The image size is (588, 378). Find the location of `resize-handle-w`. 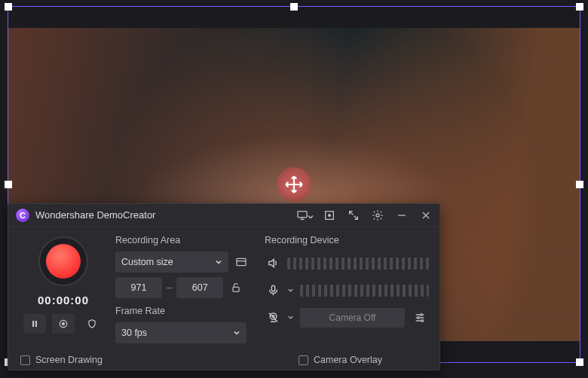

resize-handle-w is located at coordinates (8, 184).